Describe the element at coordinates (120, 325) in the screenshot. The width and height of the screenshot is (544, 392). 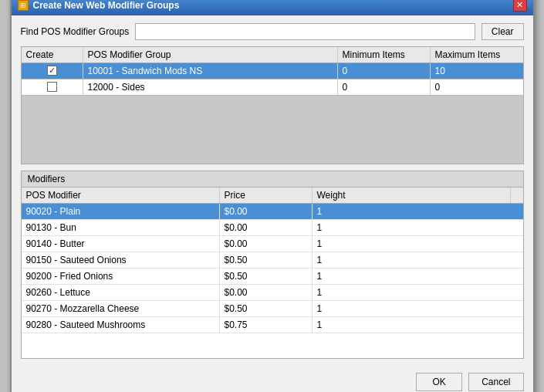
I see `modifier-name: 90280 - Sauteed Mushrooms` at that location.